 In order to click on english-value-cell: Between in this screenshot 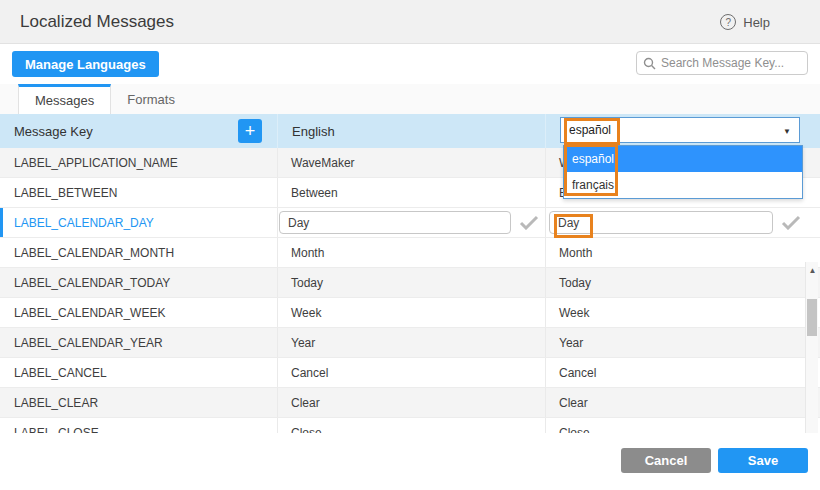, I will do `click(411, 192)`.